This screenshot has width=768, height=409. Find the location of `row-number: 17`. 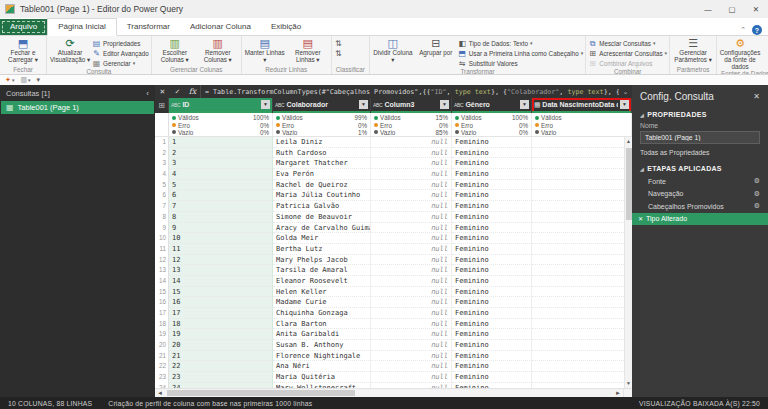

row-number: 17 is located at coordinates (162, 314).